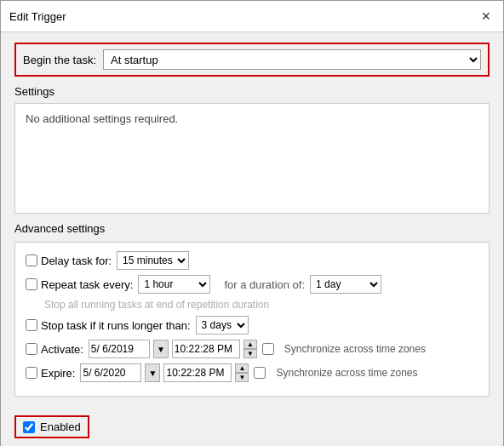 This screenshot has height=446, width=504. What do you see at coordinates (346, 373) in the screenshot?
I see `expire-sync-label: Synchronize across time zones` at bounding box center [346, 373].